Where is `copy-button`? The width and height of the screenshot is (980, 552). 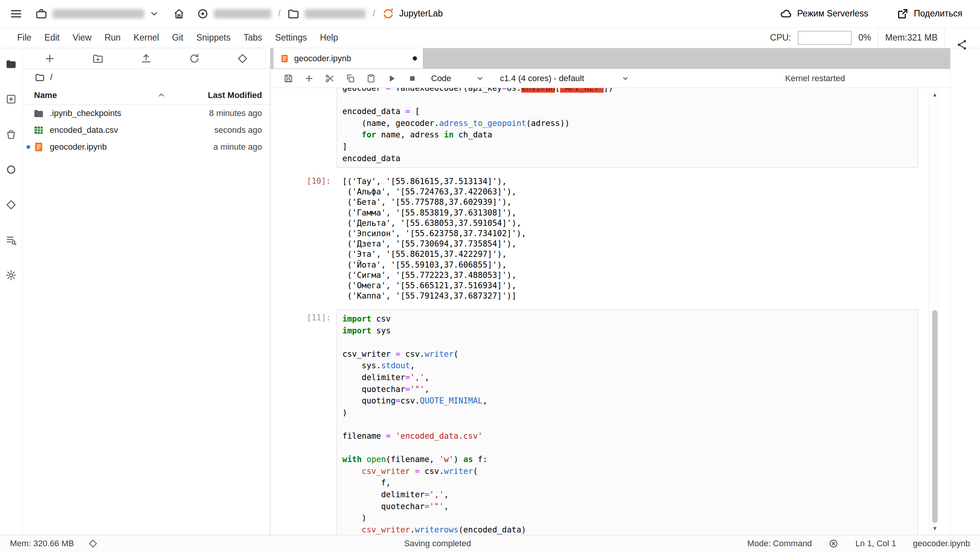
copy-button is located at coordinates (350, 78).